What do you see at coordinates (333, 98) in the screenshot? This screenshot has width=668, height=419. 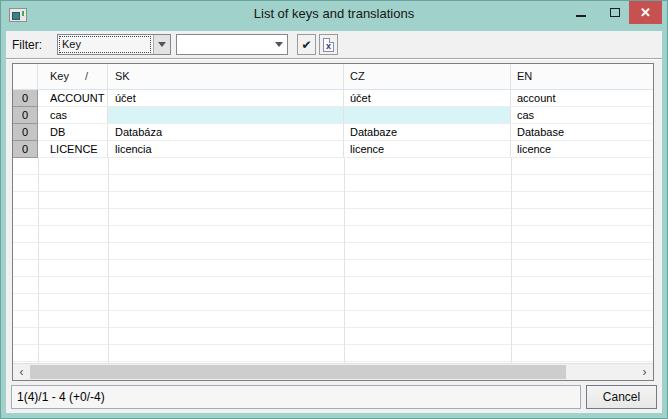 I see `table-row: 0 ACCOUNT účet účet account` at bounding box center [333, 98].